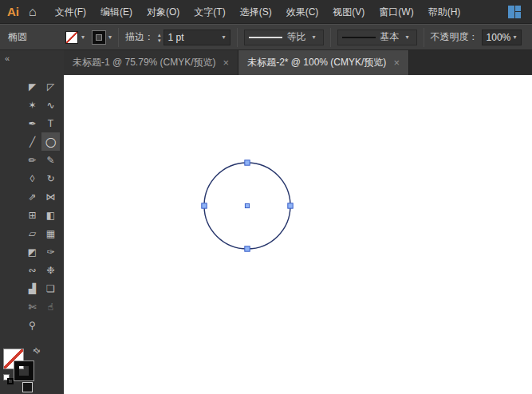 This screenshot has width=532, height=394. What do you see at coordinates (32, 160) in the screenshot?
I see `paintbrush-tool: ✏` at bounding box center [32, 160].